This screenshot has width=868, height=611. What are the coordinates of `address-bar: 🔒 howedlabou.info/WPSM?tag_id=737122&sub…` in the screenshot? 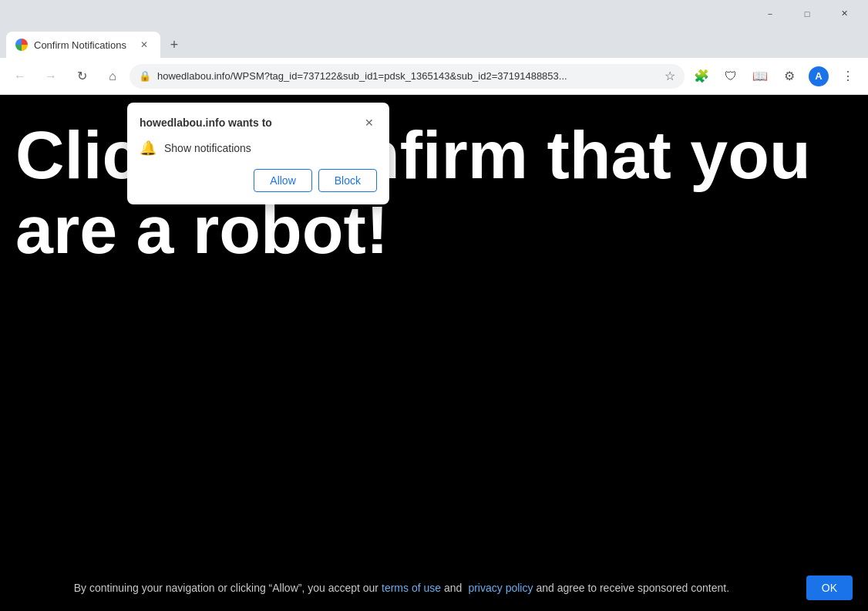 It's located at (407, 76).